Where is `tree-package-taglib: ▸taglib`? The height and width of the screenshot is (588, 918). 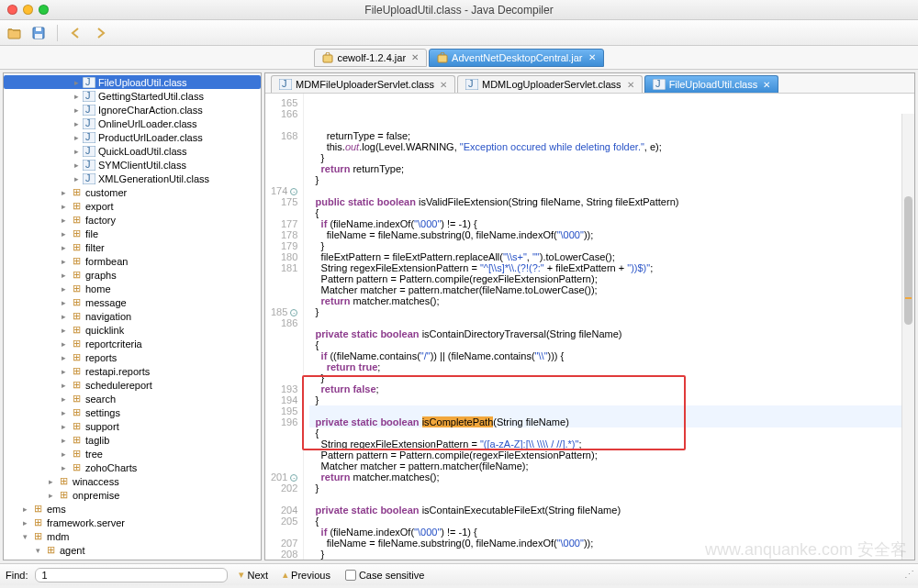 tree-package-taglib: ▸taglib is located at coordinates (132, 440).